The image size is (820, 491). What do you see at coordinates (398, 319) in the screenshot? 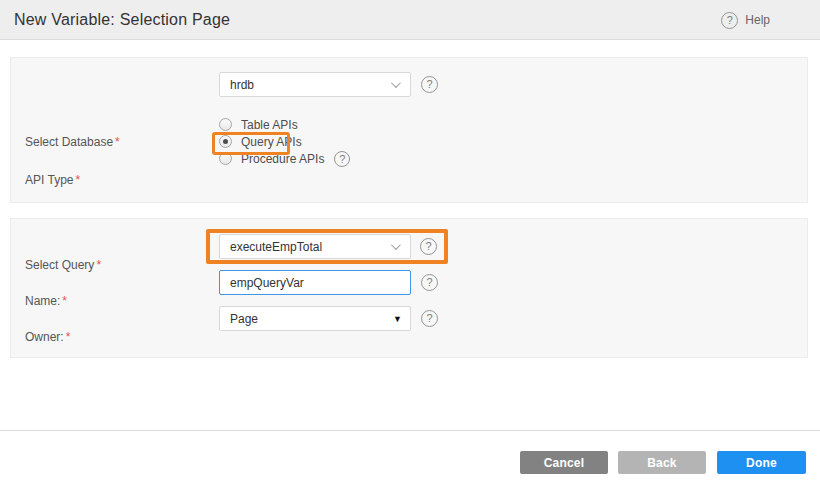
I see `select-caret-icon: ▼` at bounding box center [398, 319].